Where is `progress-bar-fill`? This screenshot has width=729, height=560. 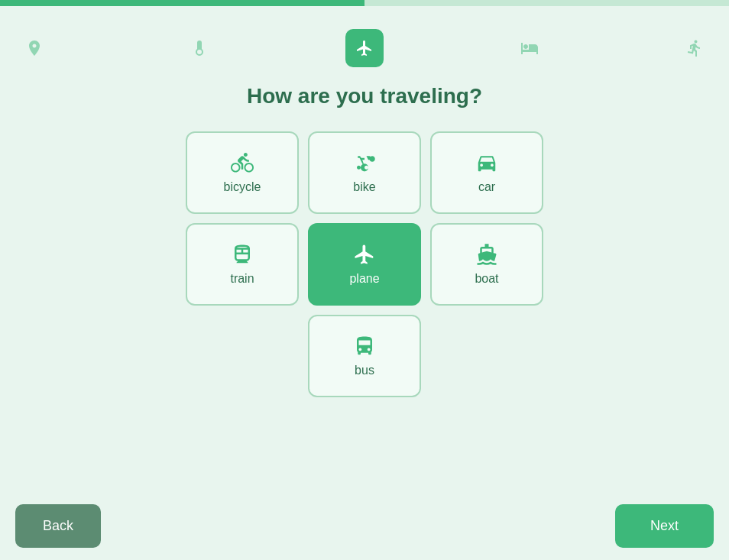 progress-bar-fill is located at coordinates (182, 3).